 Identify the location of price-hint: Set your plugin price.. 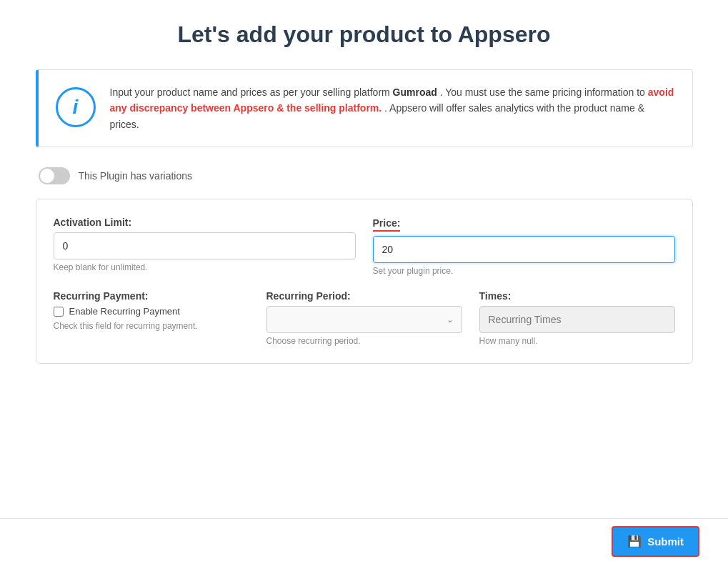
(524, 271).